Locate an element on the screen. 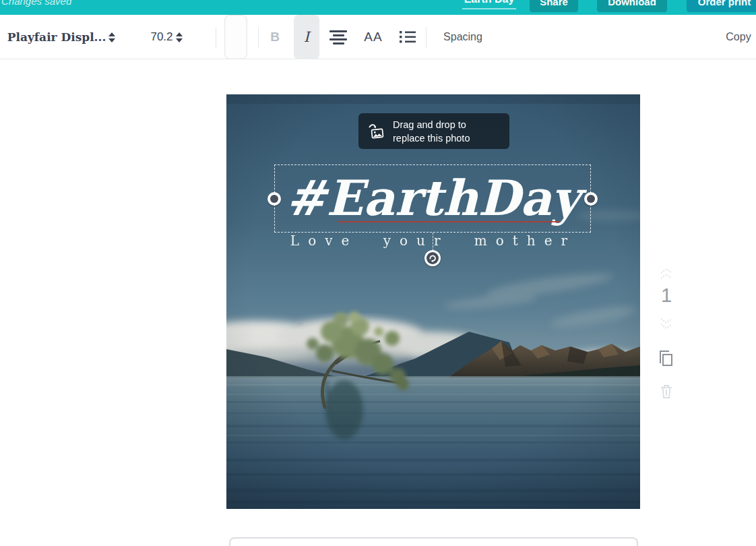 The height and width of the screenshot is (546, 756). move-page-down-button is located at coordinates (666, 324).